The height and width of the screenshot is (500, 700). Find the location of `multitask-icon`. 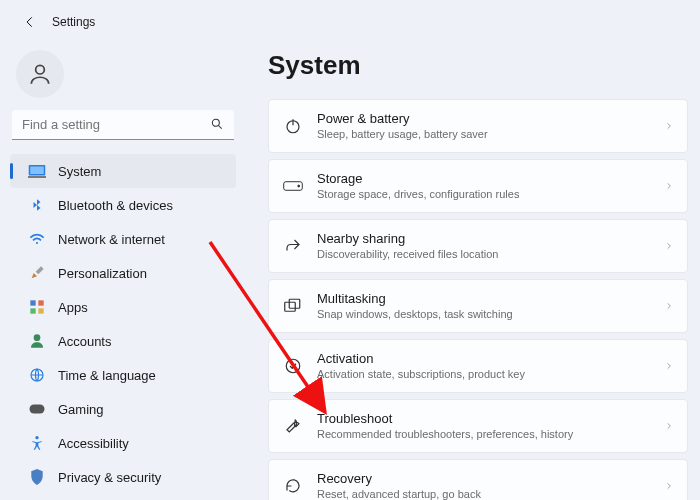

multitask-icon is located at coordinates (293, 306).